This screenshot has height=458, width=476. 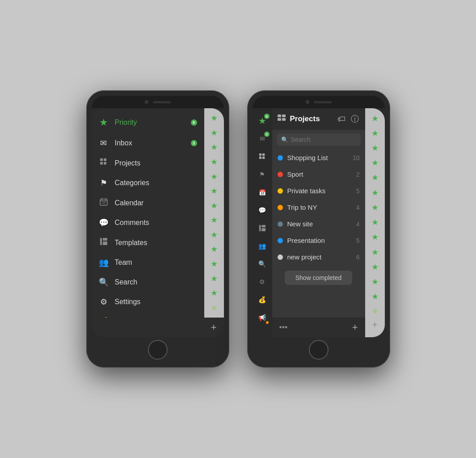 I want to click on project-item-new-project: new project 6, so click(x=319, y=257).